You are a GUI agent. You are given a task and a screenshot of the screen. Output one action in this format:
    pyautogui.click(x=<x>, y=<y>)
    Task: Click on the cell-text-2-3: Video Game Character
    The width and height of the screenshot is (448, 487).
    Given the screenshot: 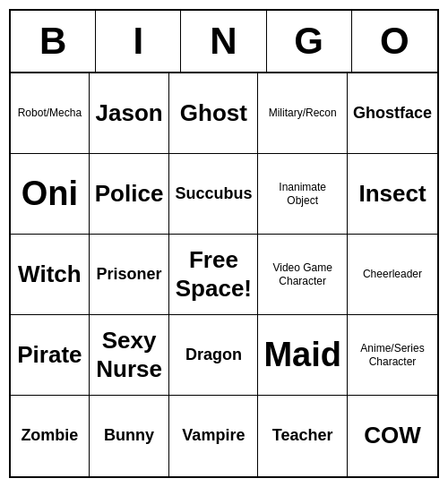 What is the action you would take?
    pyautogui.click(x=303, y=274)
    